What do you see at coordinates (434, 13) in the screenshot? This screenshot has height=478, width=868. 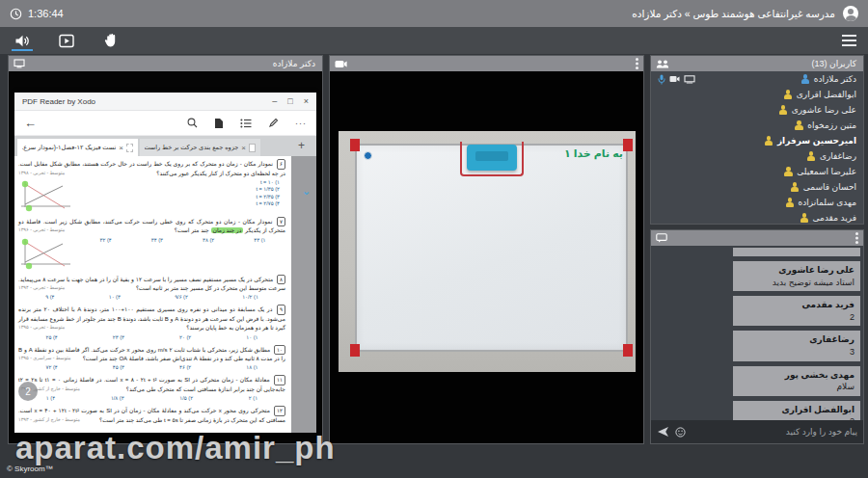 I see `topbar: 1:36:44 مدرسه غیرانتفاعی هوشمند طوس » دک…` at bounding box center [434, 13].